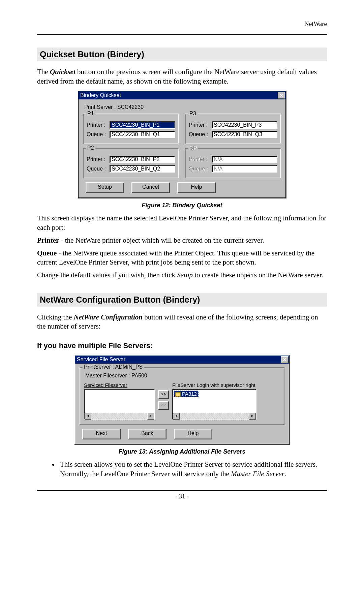 This screenshot has height=614, width=364. What do you see at coordinates (142, 125) in the screenshot?
I see `p1-printer-input: SCC42230_BIN_P1` at bounding box center [142, 125].